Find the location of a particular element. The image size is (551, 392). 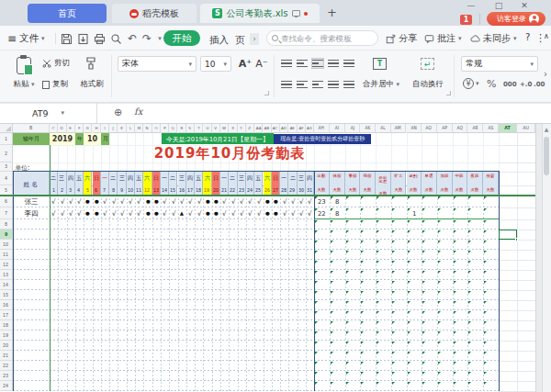

weekday-header-5: 六 is located at coordinates (88, 178).